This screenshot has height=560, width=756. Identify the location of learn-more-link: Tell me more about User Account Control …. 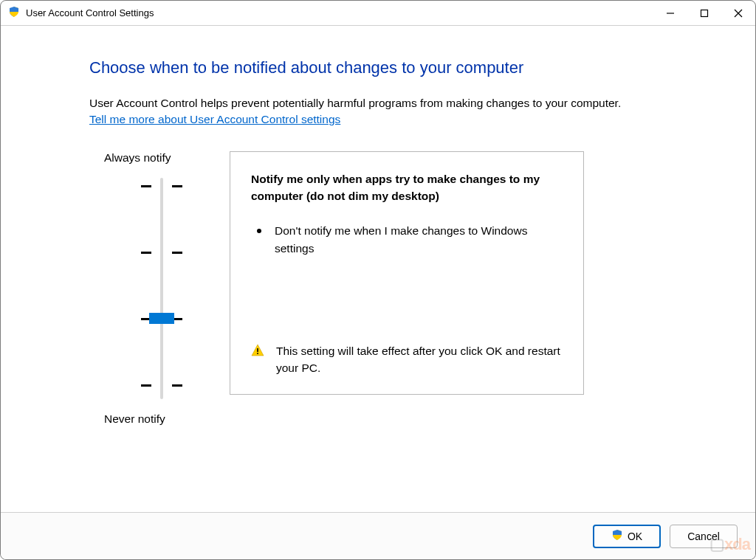
(215, 120).